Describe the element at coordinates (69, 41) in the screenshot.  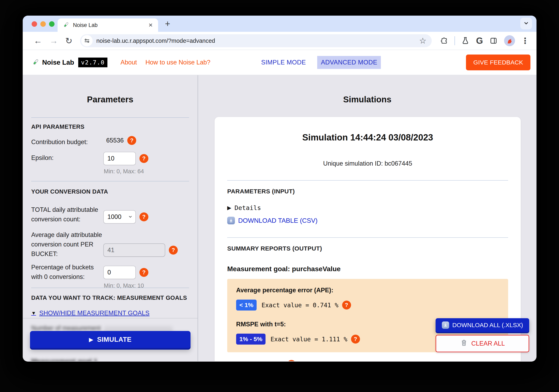
I see `reload-icon: ↻` at that location.